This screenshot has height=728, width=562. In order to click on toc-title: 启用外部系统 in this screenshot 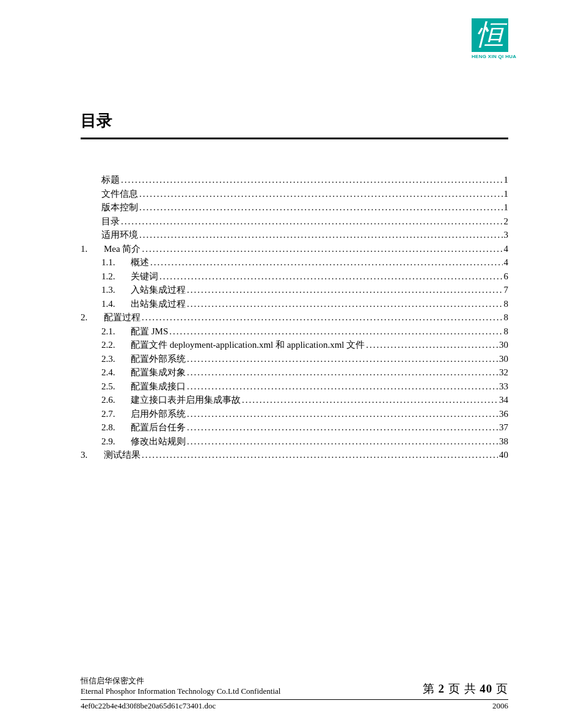, I will do `click(158, 414)`.